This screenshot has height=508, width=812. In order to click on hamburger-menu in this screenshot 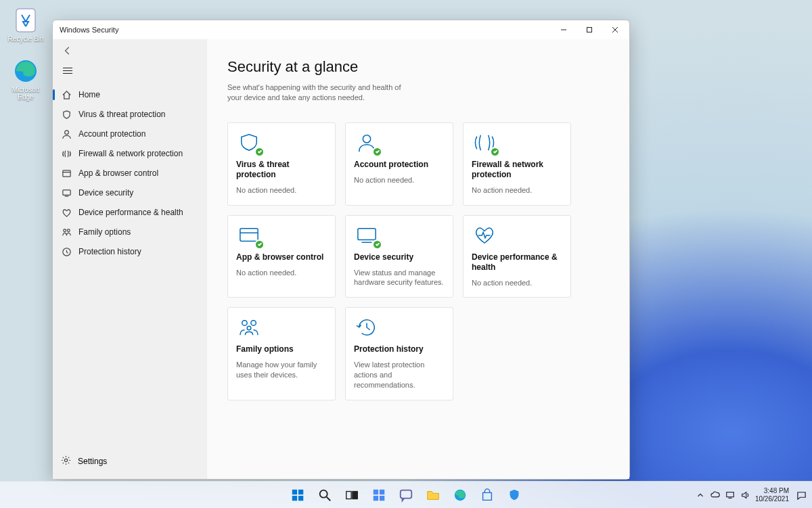, I will do `click(68, 70)`.